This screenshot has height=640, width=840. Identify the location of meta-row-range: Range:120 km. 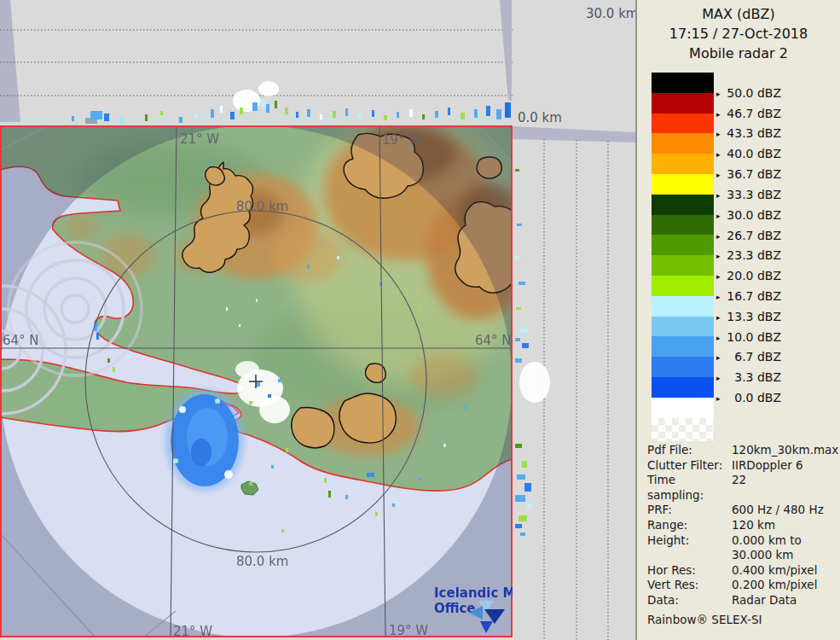
(742, 526).